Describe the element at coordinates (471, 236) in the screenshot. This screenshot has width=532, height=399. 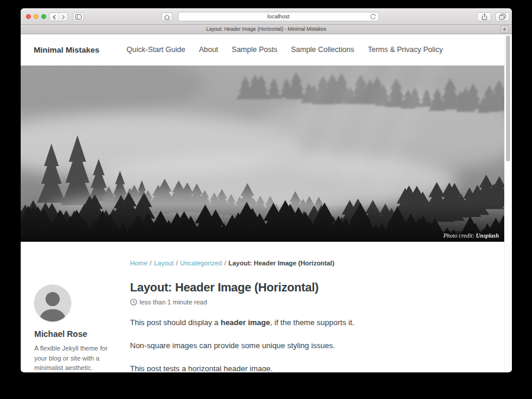
I see `photo-credit: Photo credit: Unsplash` at that location.